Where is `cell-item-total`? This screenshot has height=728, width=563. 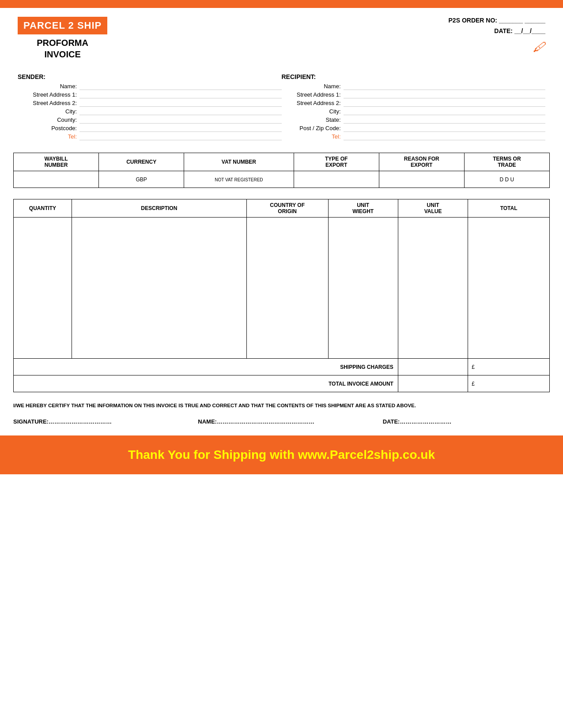 cell-item-total is located at coordinates (509, 288).